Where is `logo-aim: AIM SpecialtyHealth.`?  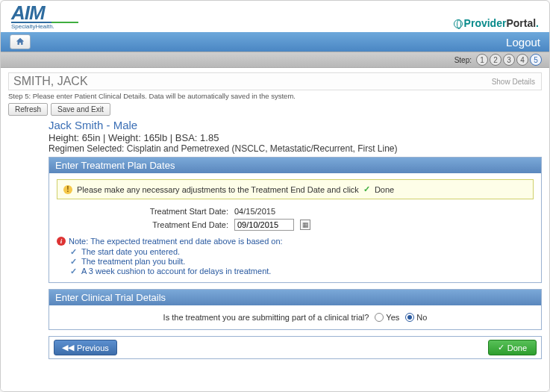
logo-aim: AIM SpecialtyHealth. is located at coordinates (45, 17).